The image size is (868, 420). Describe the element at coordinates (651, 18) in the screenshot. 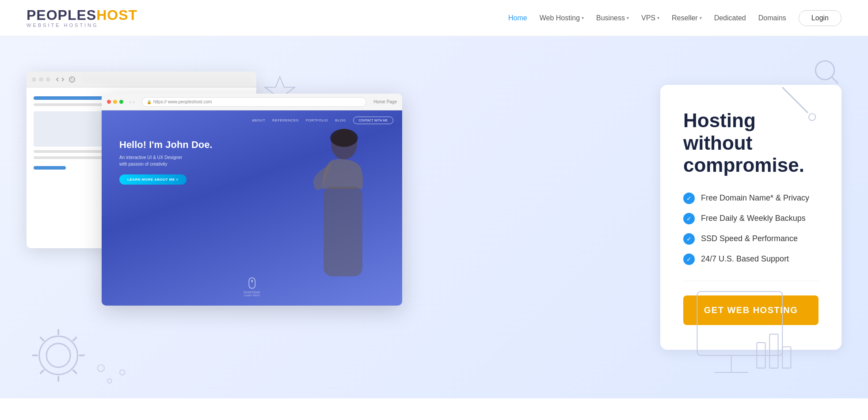

I see `nav-item-vps: VPS ▾` at that location.